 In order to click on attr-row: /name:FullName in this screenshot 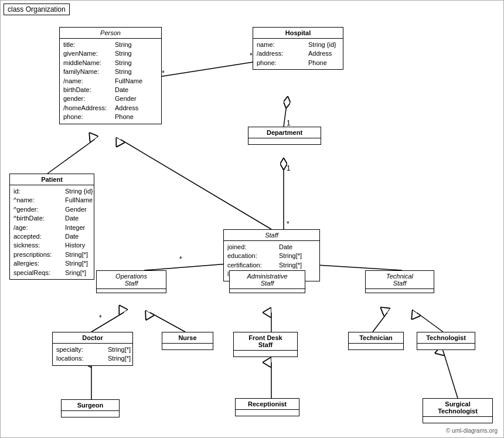, I will do `click(110, 81)`.